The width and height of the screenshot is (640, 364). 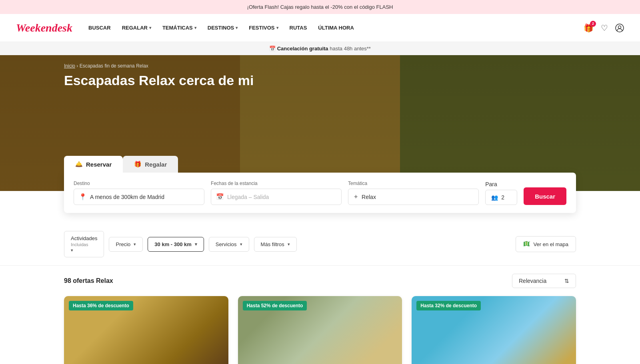 What do you see at coordinates (320, 66) in the screenshot?
I see `breadcrumb: Inicio › Escapadas fin de semana Relax` at bounding box center [320, 66].